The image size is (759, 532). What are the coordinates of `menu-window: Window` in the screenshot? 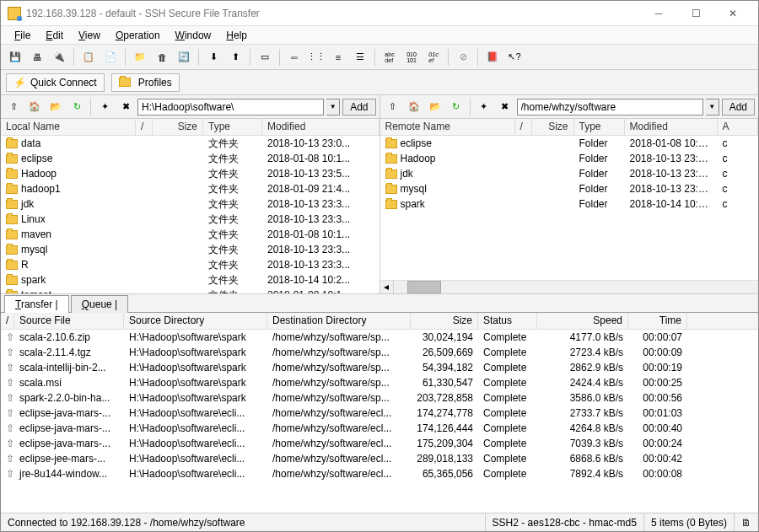 It's located at (194, 35).